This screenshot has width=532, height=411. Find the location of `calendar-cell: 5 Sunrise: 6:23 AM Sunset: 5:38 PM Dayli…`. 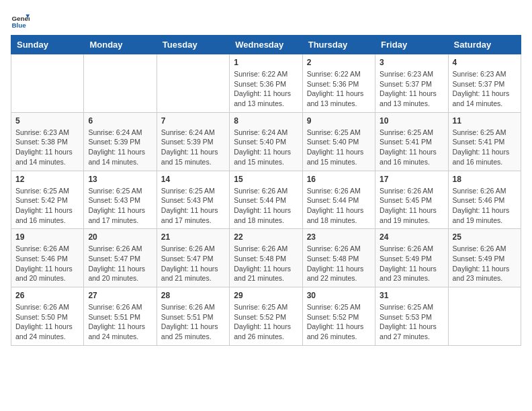

calendar-cell: 5 Sunrise: 6:23 AM Sunset: 5:38 PM Dayli… is located at coordinates (48, 141).